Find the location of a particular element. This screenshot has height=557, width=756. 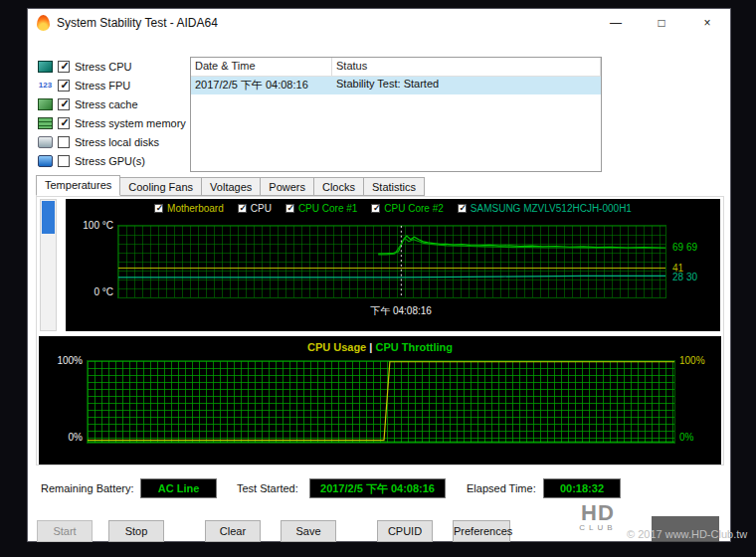

temp-current-value: 69 69 is located at coordinates (684, 247).